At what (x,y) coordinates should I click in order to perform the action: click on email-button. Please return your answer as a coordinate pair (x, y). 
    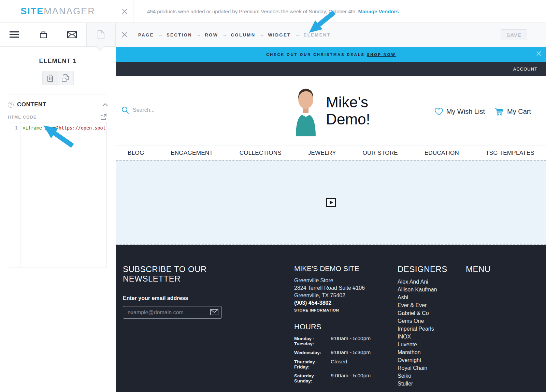
    Looking at the image, I should click on (72, 35).